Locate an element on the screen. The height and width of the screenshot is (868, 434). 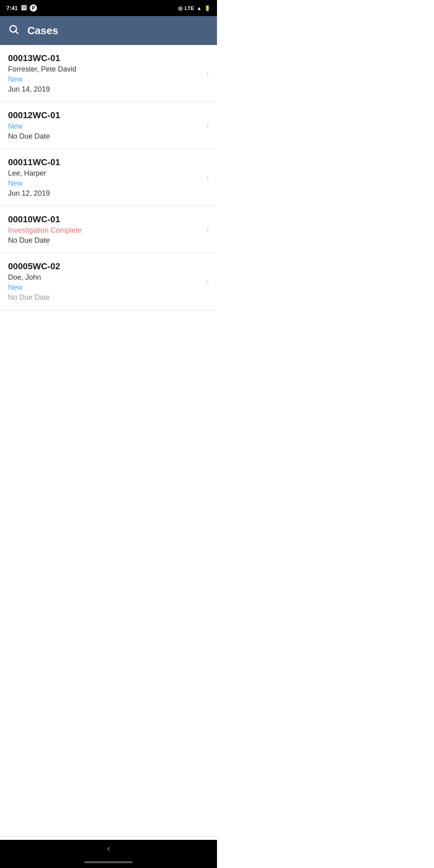
signal-icon: ▲ is located at coordinates (199, 8).